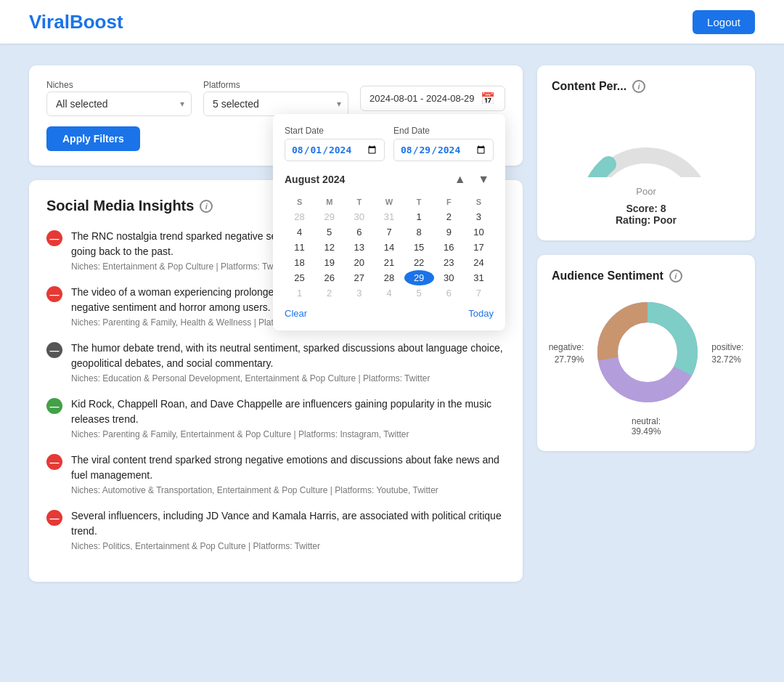 The width and height of the screenshot is (784, 682). Describe the element at coordinates (359, 263) in the screenshot. I see `cal-day: 20` at that location.